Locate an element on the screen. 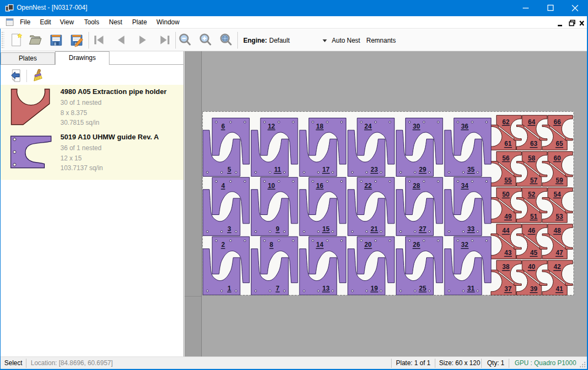 This screenshot has width=588, height=370. svg-text: 17 is located at coordinates (326, 170).